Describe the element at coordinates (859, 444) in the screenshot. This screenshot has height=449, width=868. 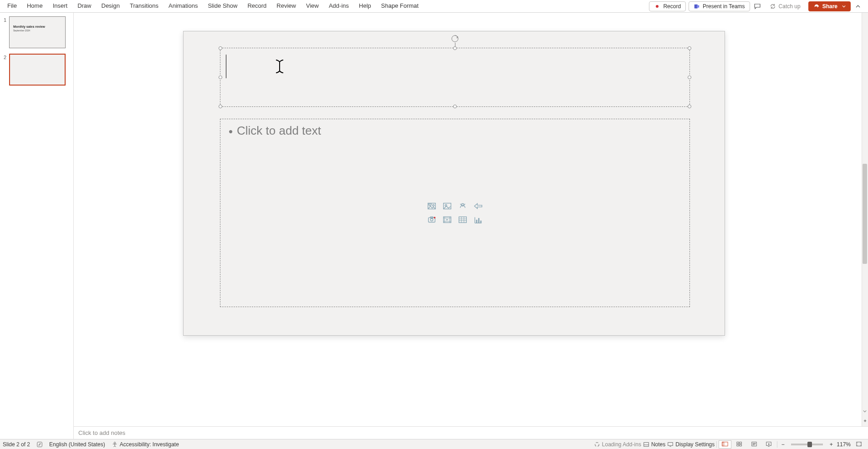
I see `fit-to-window-button` at that location.